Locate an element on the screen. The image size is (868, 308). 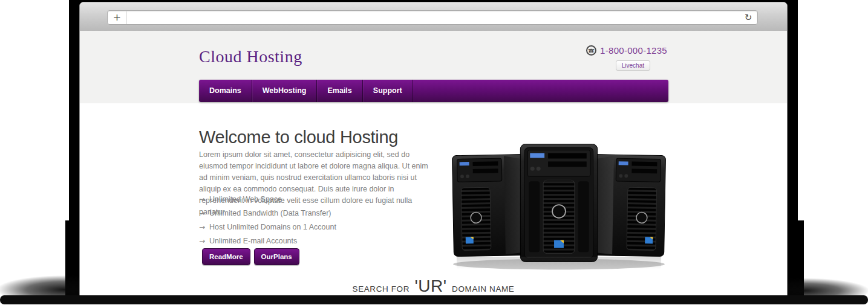
search-banner-prefix: SEARCH FOR is located at coordinates (381, 289).